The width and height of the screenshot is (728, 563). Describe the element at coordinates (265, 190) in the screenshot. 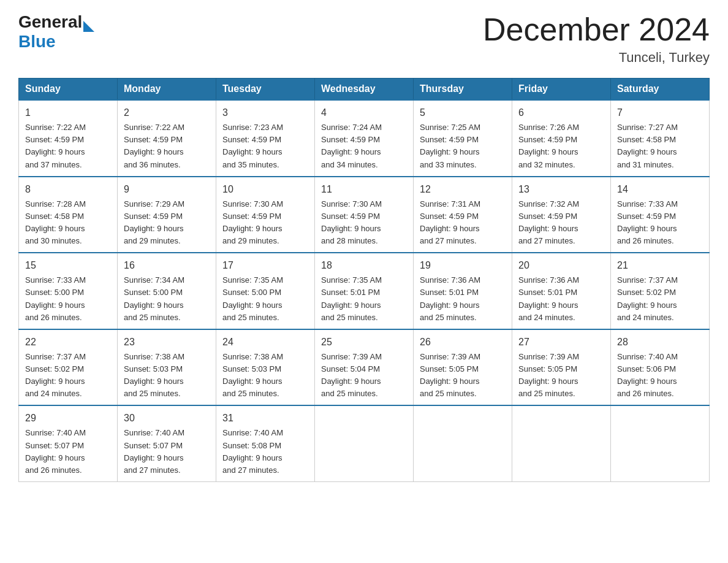

I see `day-number: 10` at that location.